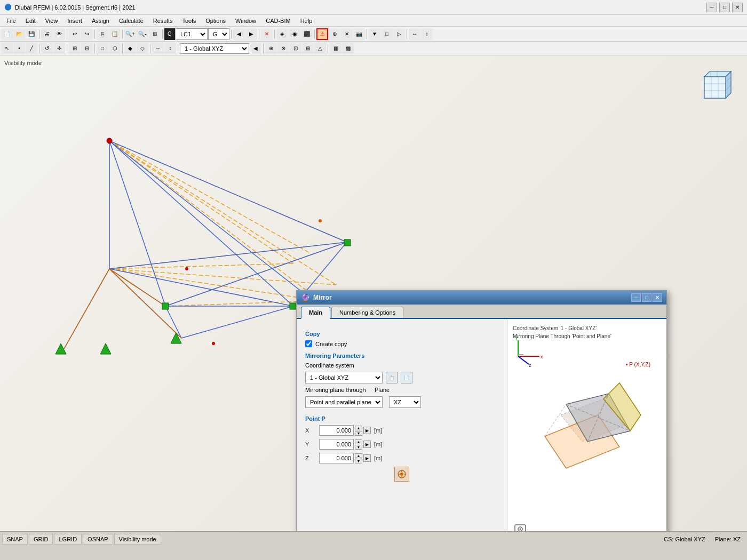 The height and width of the screenshot is (560, 747). Describe the element at coordinates (647, 298) in the screenshot. I see `dialog-restore: □` at that location.